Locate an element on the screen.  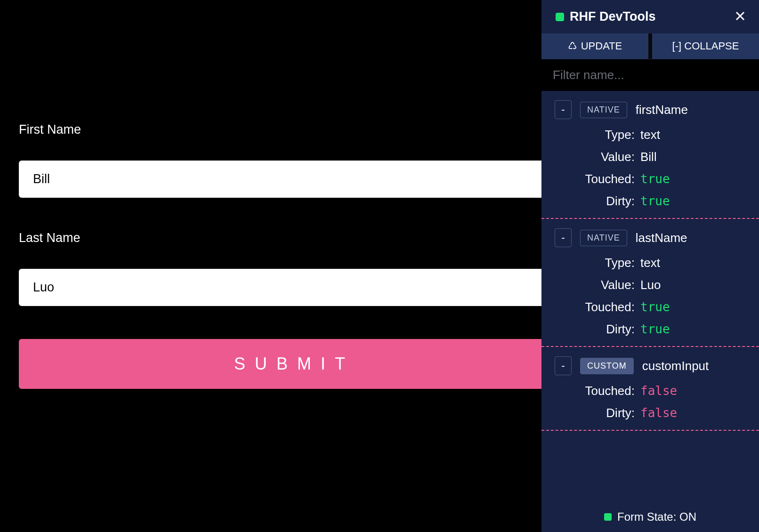
devtools-header: RHF DevTools is located at coordinates (650, 17).